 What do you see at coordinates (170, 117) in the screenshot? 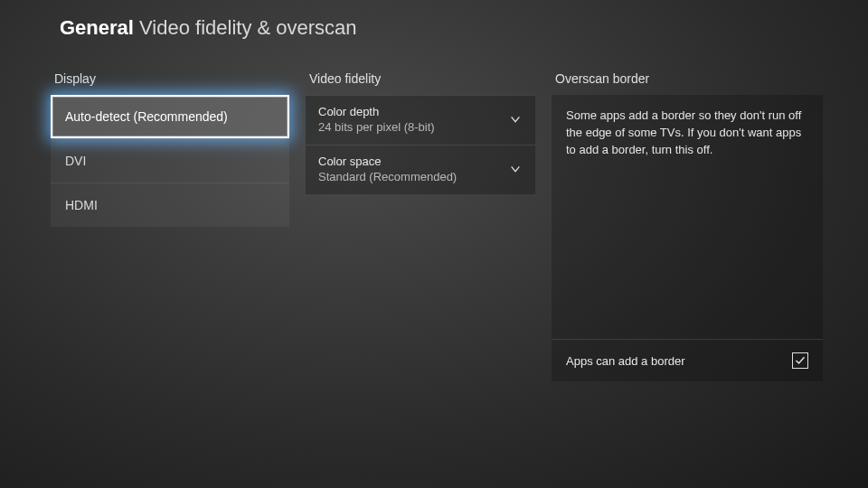
I see `display-option-auto-detect: Auto-detect (Recommended)` at bounding box center [170, 117].